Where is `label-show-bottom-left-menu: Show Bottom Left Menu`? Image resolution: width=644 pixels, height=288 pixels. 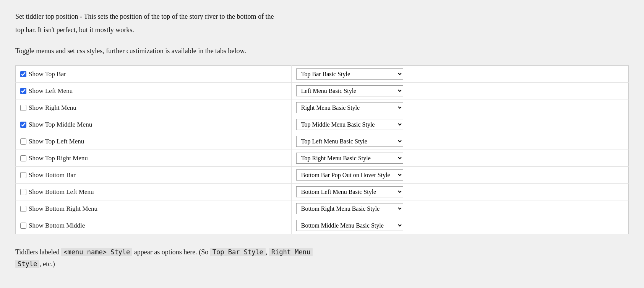 label-show-bottom-left-menu: Show Bottom Left Menu is located at coordinates (154, 192).